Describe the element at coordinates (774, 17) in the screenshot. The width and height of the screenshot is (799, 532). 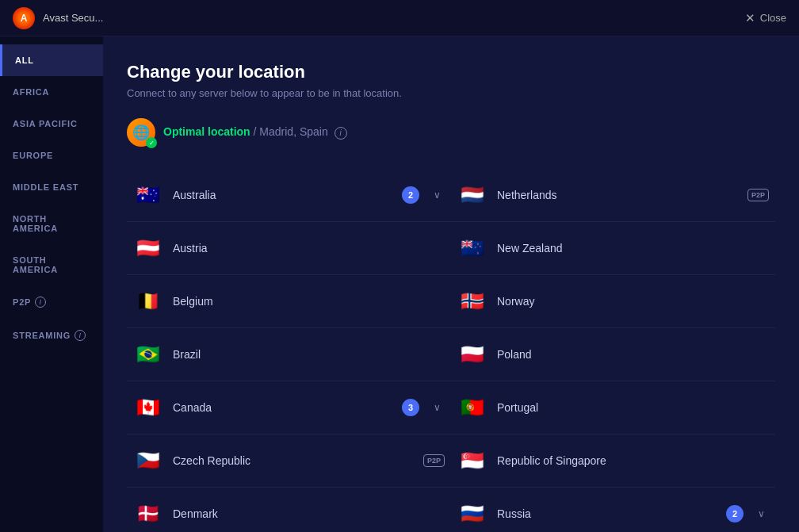
I see `close-label: Close` at that location.